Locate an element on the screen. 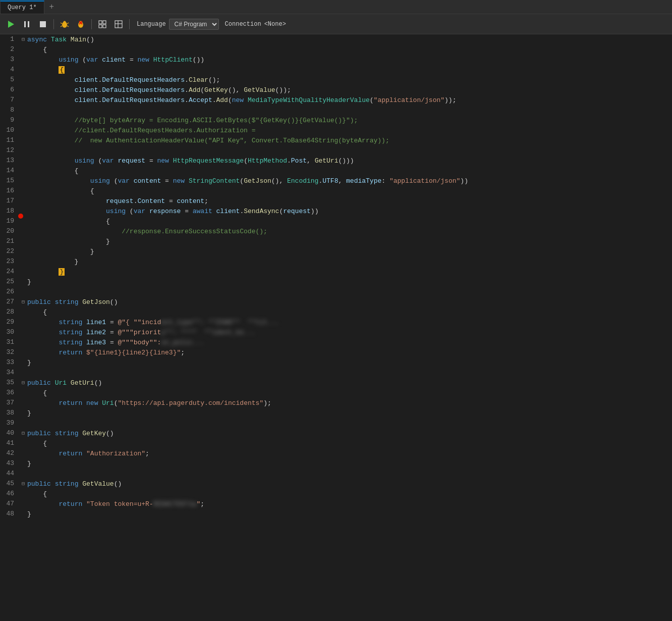 The image size is (672, 621). run-button is located at coordinates (11, 24).